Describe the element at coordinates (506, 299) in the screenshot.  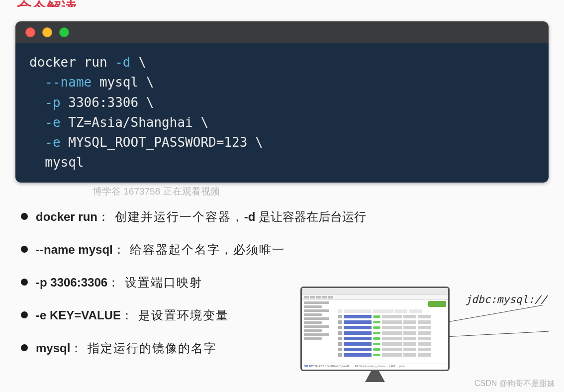
I see `jdbc-label: jdbc:mysql://` at that location.